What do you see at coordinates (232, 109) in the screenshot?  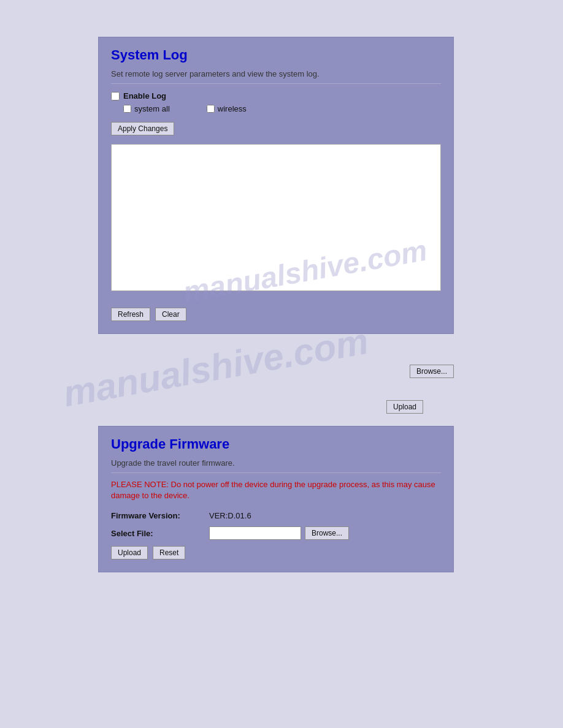 I see `wireless-label: wireless` at bounding box center [232, 109].